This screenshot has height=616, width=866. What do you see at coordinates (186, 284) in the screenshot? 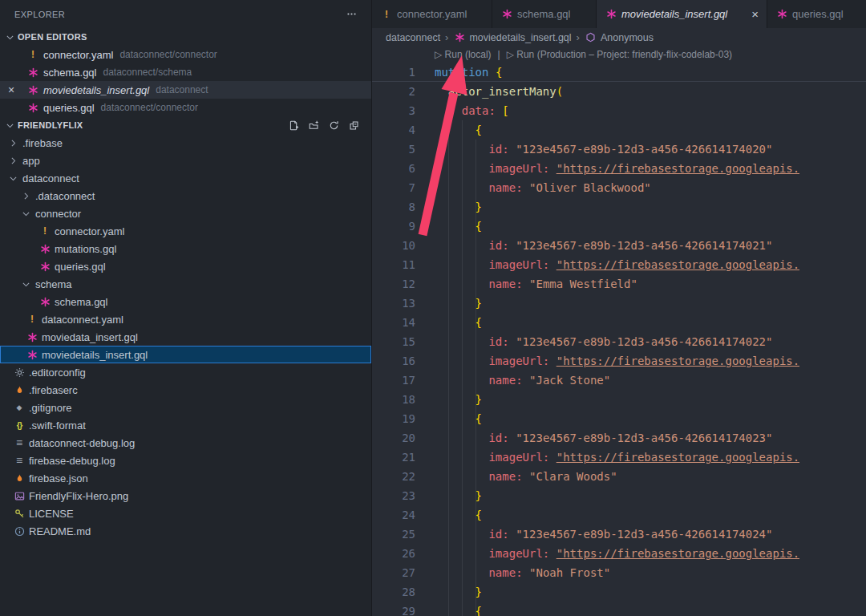
I see `tree-folder-schema: schema` at bounding box center [186, 284].